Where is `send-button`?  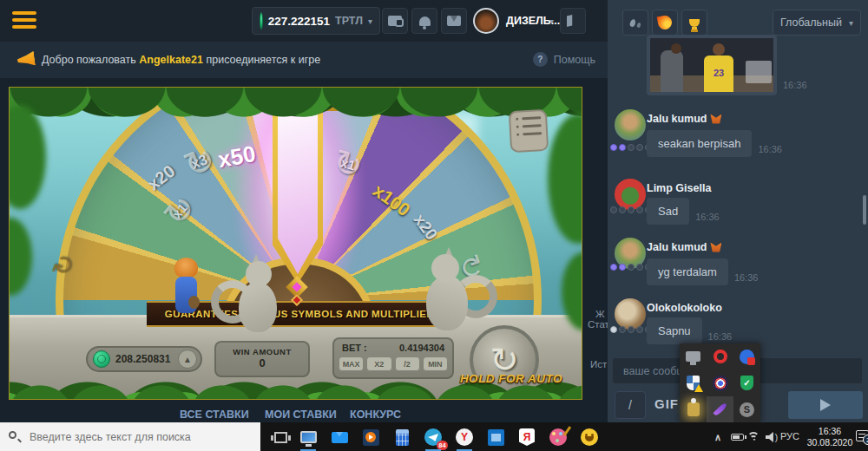
send-button is located at coordinates (825, 405).